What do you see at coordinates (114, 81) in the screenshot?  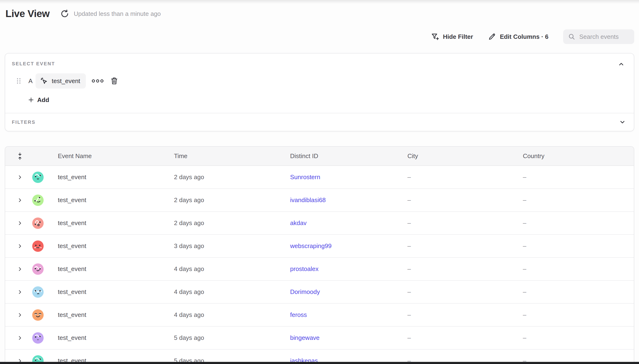 I see `delete-clause-button` at bounding box center [114, 81].